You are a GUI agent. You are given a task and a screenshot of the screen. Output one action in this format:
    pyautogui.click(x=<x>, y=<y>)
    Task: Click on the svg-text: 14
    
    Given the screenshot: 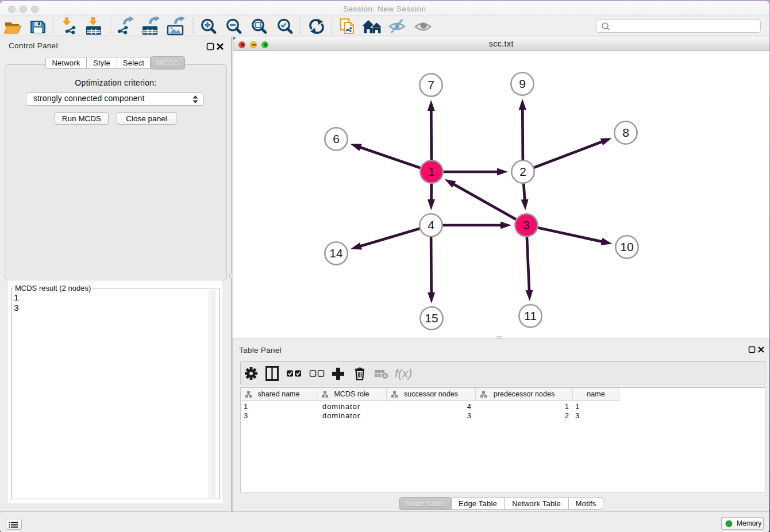 What is the action you would take?
    pyautogui.click(x=336, y=253)
    